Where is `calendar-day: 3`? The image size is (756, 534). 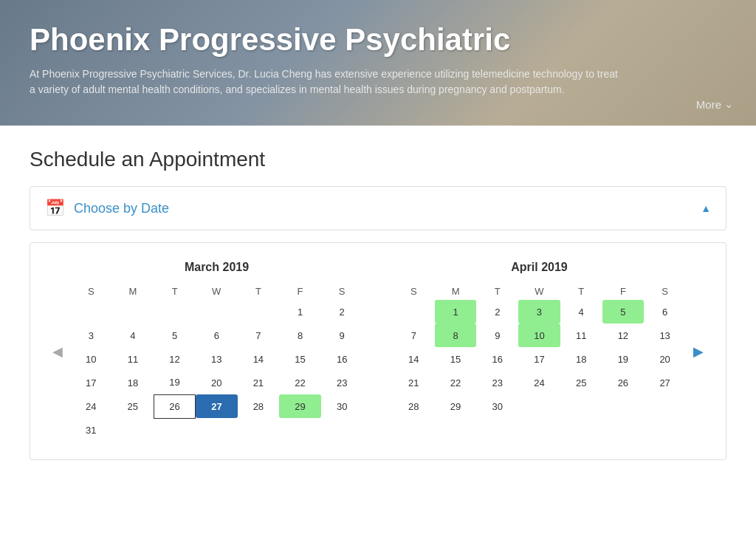 calendar-day: 3 is located at coordinates (539, 312).